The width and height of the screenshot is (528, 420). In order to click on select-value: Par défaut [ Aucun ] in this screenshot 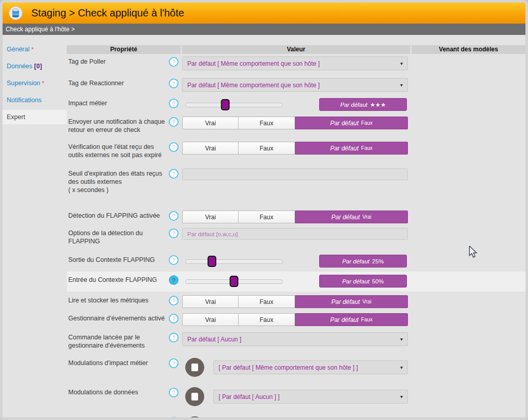, I will do `click(214, 339)`.